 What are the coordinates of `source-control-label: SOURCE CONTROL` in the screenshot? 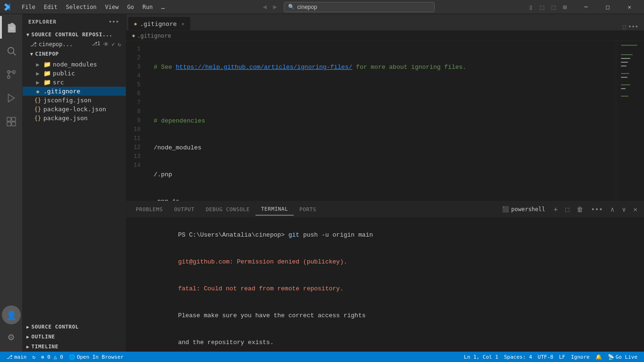 It's located at (55, 327).